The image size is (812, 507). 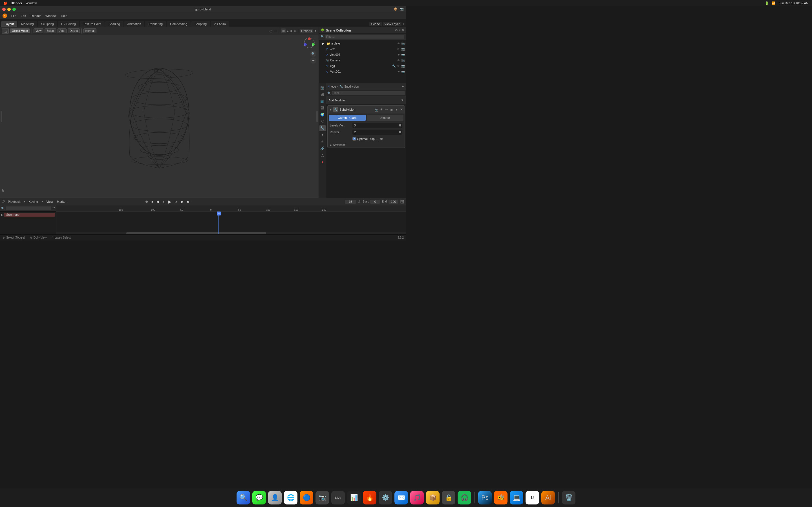 I want to click on optimal-display-checkbox, so click(x=354, y=139).